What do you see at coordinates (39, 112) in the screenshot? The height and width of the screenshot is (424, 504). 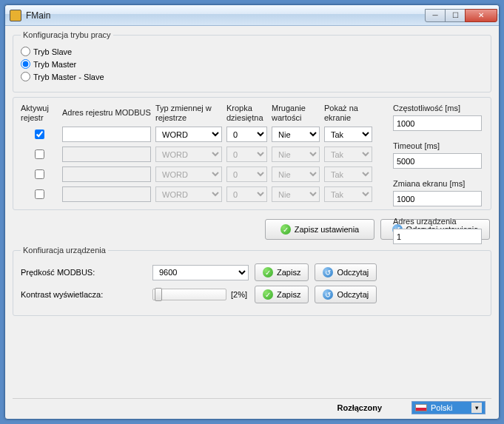 I see `hdr-activate: Aktywuj rejestr` at bounding box center [39, 112].